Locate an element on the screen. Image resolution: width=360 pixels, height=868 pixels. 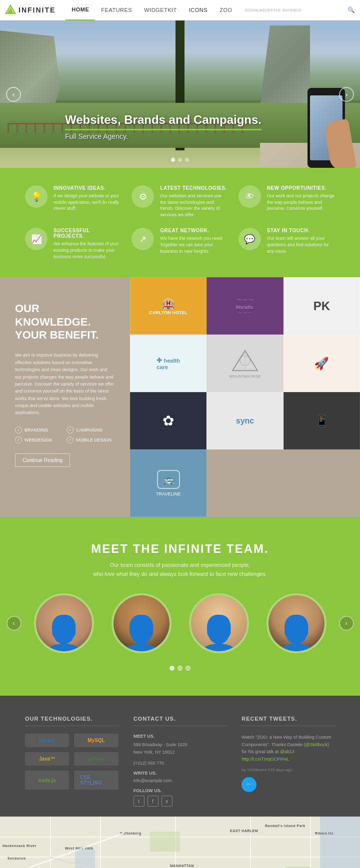
person-icon-4: 👤 is located at coordinates (296, 634).